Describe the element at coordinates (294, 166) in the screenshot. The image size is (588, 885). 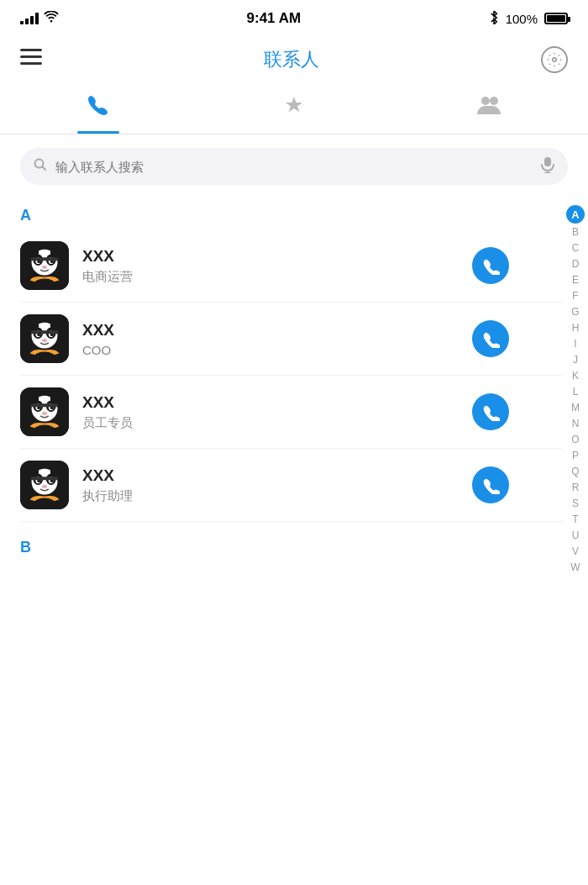
I see `search-input` at that location.